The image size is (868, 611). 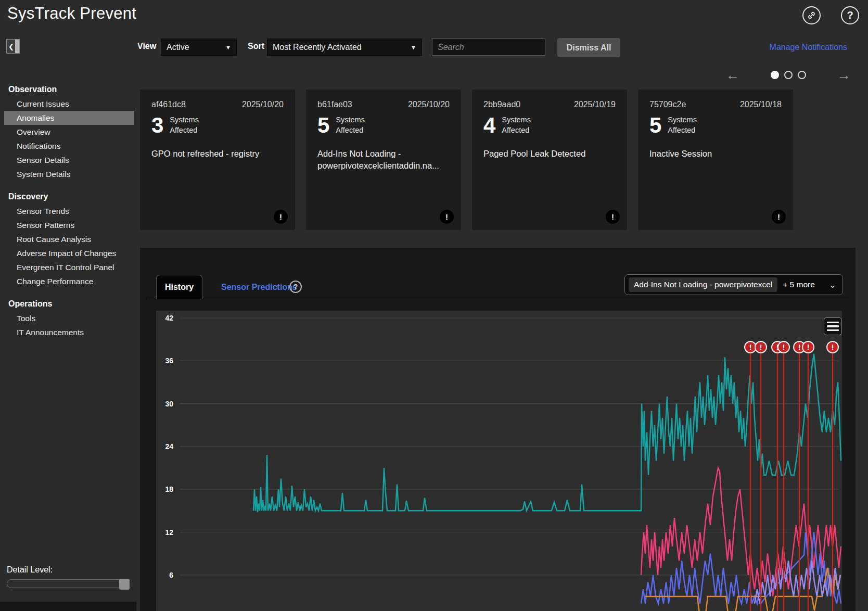 I want to click on sidebar-item-change-performance: Change Performance, so click(x=69, y=281).